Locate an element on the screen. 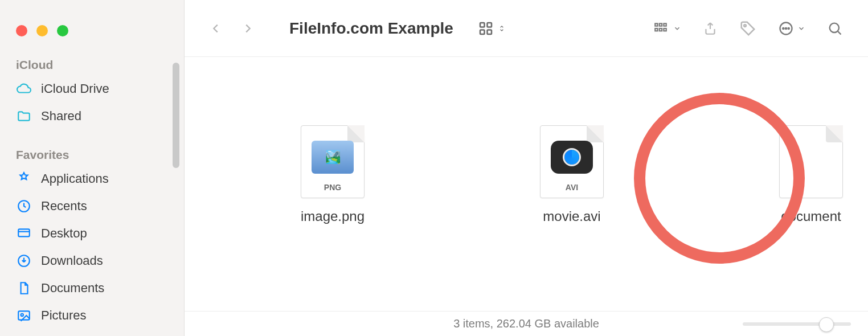 The image size is (868, 336). sidebar-item-icloud-drive: iCloud Drive is located at coordinates (92, 89).